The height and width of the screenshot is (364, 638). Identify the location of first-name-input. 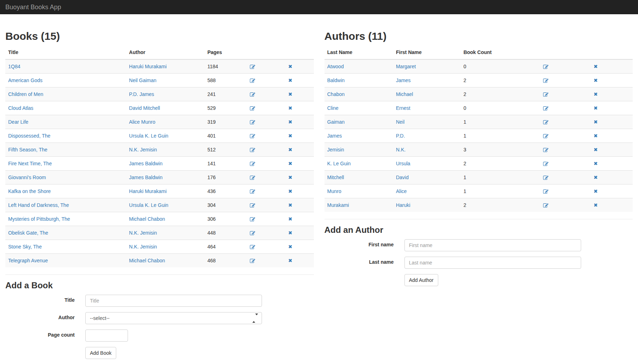
(493, 245).